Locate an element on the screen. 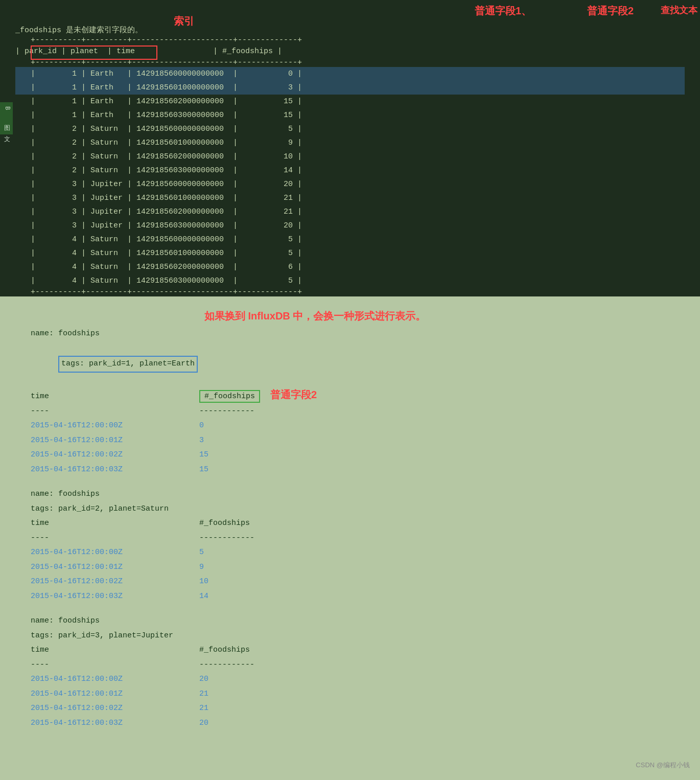 Image resolution: width=700 pixels, height=780 pixels. influx-data-row: 2015-04-16T12:00:03Z14 is located at coordinates (350, 597).